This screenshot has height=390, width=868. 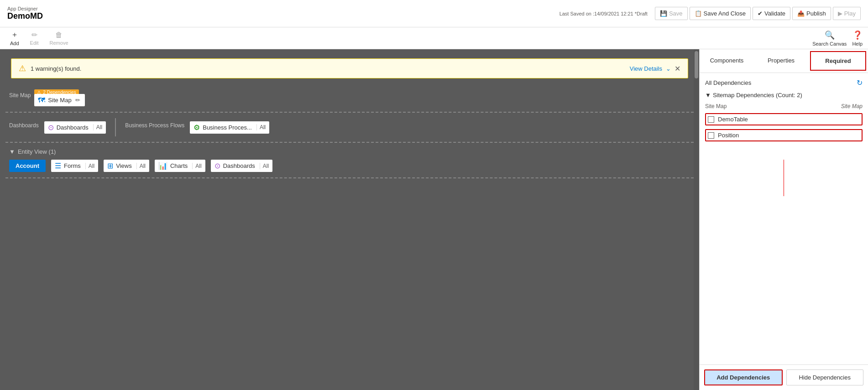 What do you see at coordinates (217, 166) in the screenshot?
I see `entity-dashboards-icon: ⊙` at bounding box center [217, 166].